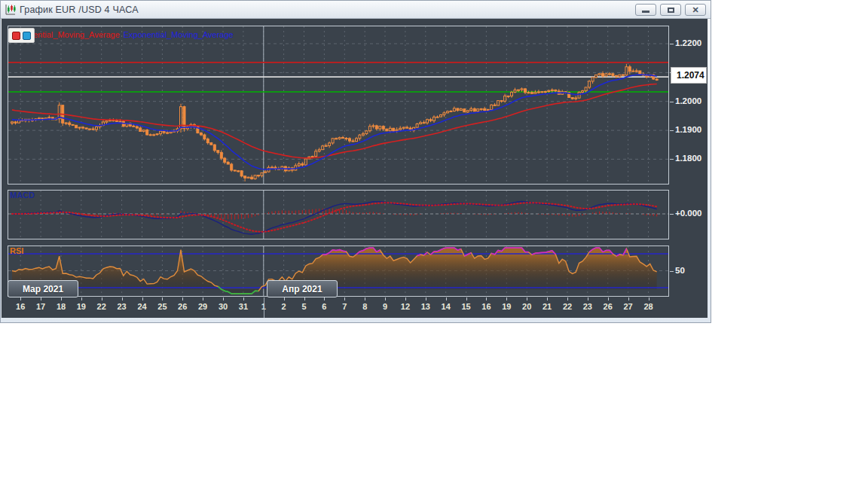 The image size is (868, 488). I want to click on x-axis-label: 15, so click(466, 307).